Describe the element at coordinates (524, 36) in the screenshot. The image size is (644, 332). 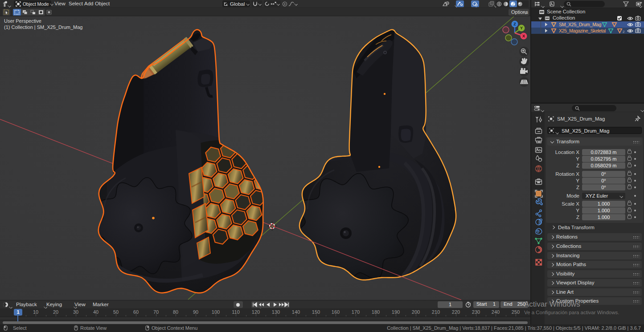
I see `svg-text: X` at that location.